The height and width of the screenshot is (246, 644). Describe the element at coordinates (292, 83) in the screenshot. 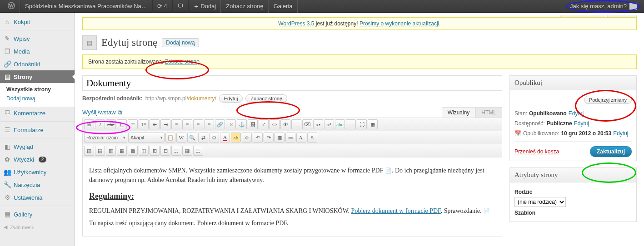

I see `post-title-input` at that location.